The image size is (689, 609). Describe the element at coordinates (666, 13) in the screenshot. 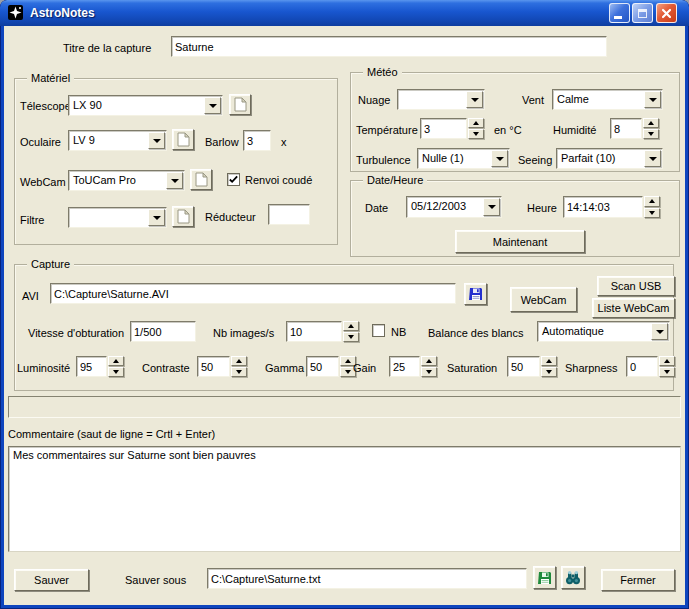

I see `close-button` at that location.